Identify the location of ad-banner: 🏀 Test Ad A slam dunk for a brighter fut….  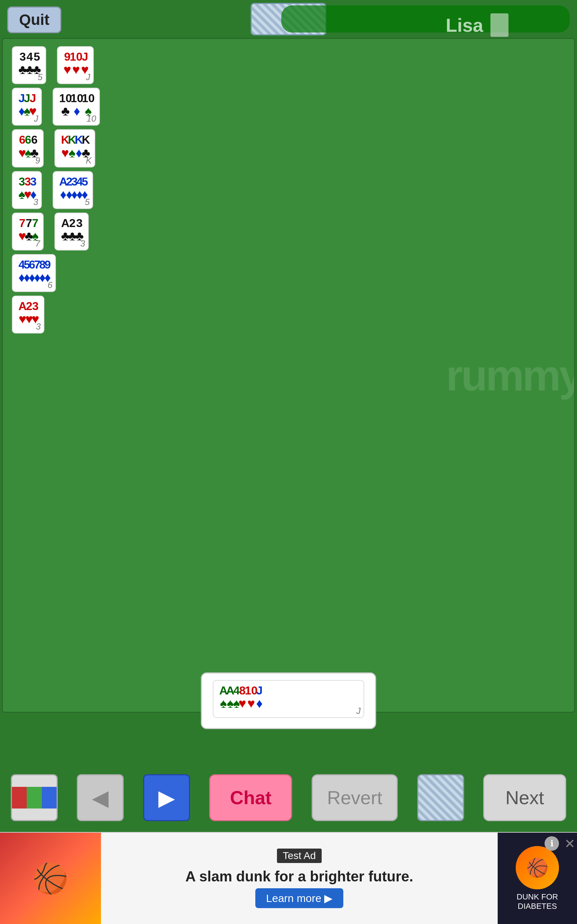
(288, 878).